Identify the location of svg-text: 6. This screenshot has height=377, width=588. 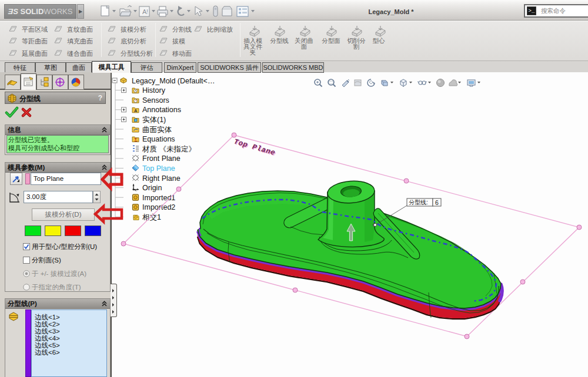
(437, 203).